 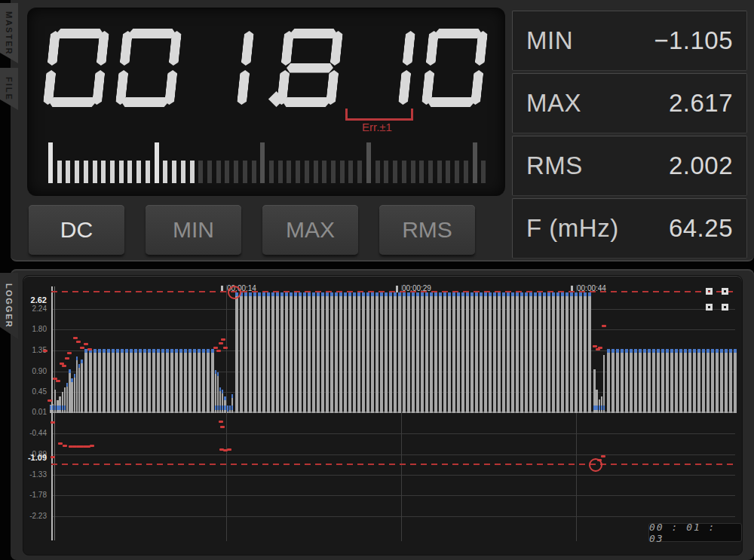 What do you see at coordinates (394, 455) in the screenshot?
I see `grid-line-h` at bounding box center [394, 455].